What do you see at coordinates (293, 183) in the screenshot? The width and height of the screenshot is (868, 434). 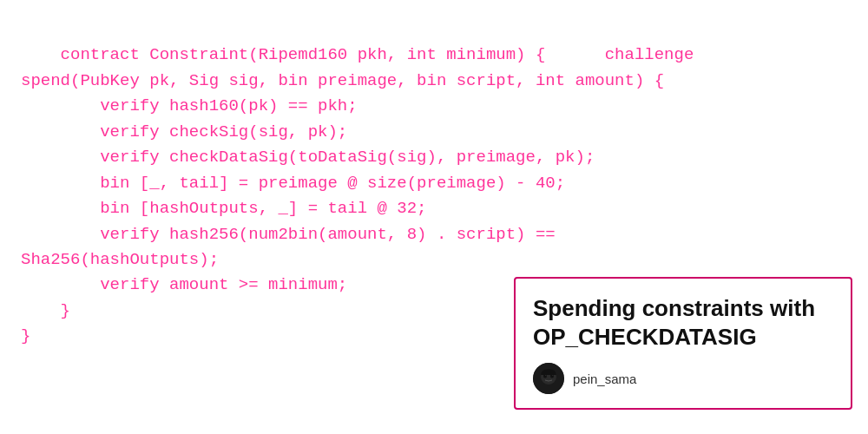 I see `code-line-6: bin [_, tail] = preimage @ size(preimage…` at bounding box center [293, 183].